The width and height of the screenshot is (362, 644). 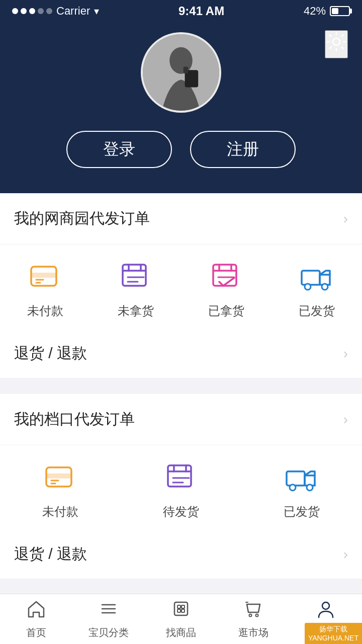 I want to click on avatar-image, so click(x=181, y=72).